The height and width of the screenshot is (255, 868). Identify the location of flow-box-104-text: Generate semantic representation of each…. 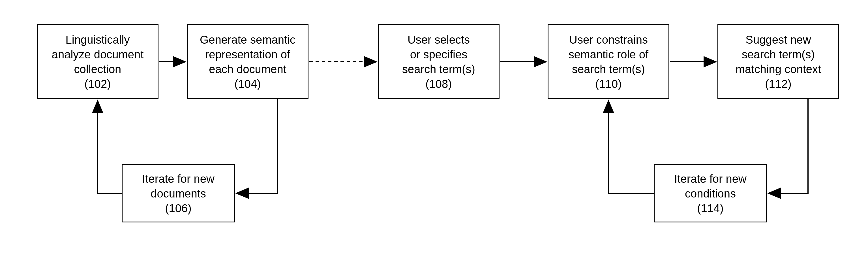
(248, 62).